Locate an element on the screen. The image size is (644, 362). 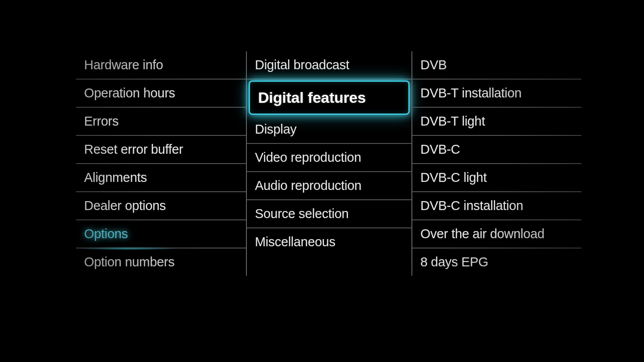
menu-item-label: DVB-T installation is located at coordinates (471, 93).